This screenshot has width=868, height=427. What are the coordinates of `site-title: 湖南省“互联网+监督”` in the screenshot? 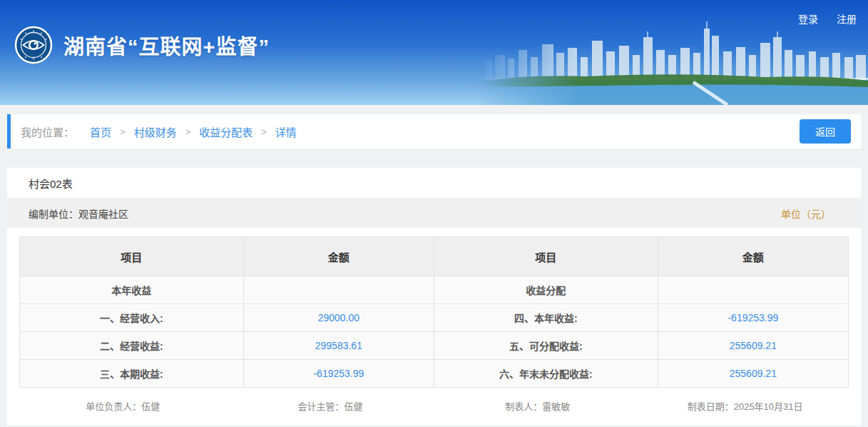 It's located at (167, 45).